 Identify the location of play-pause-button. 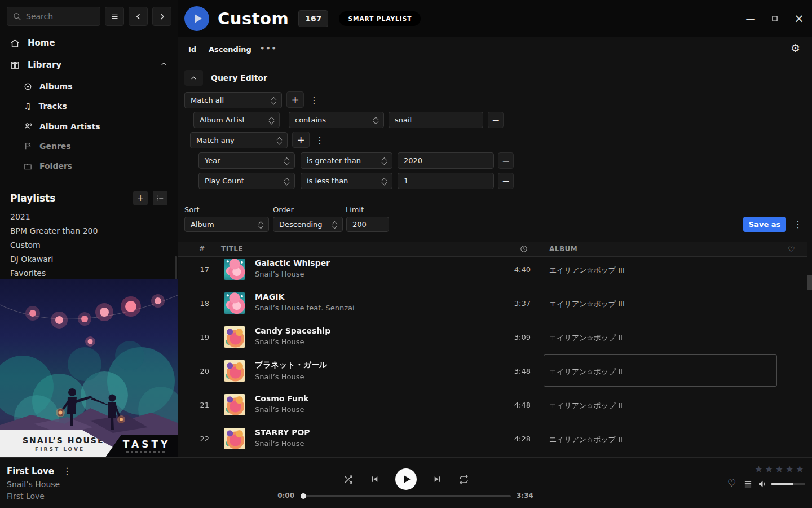
(406, 479).